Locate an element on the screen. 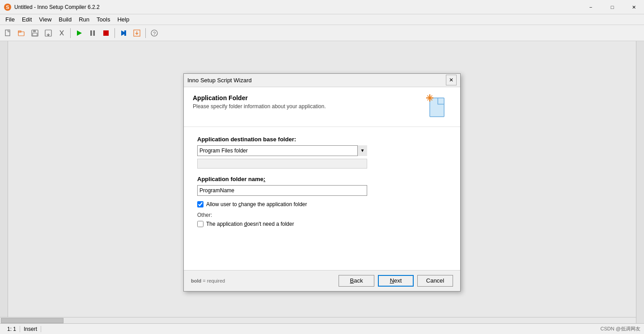 The height and width of the screenshot is (334, 644). no-folder-label: The application doesn't need a folder is located at coordinates (250, 224).